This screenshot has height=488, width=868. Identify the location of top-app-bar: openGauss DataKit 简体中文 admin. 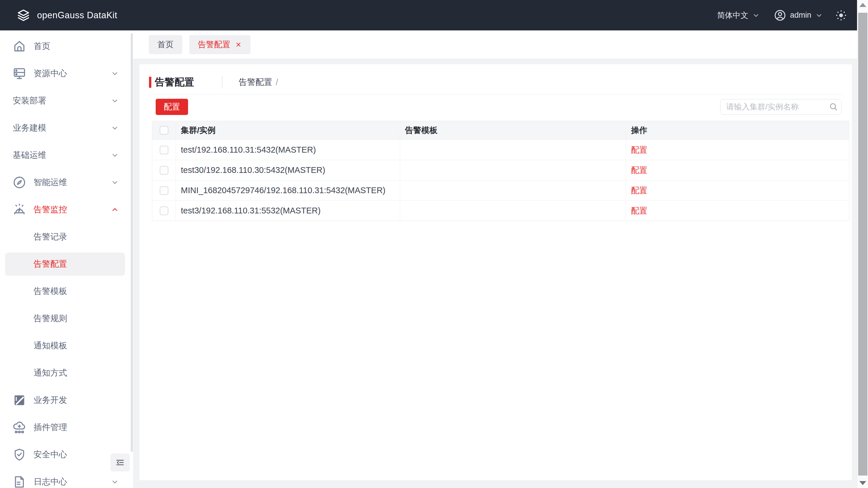
(429, 15).